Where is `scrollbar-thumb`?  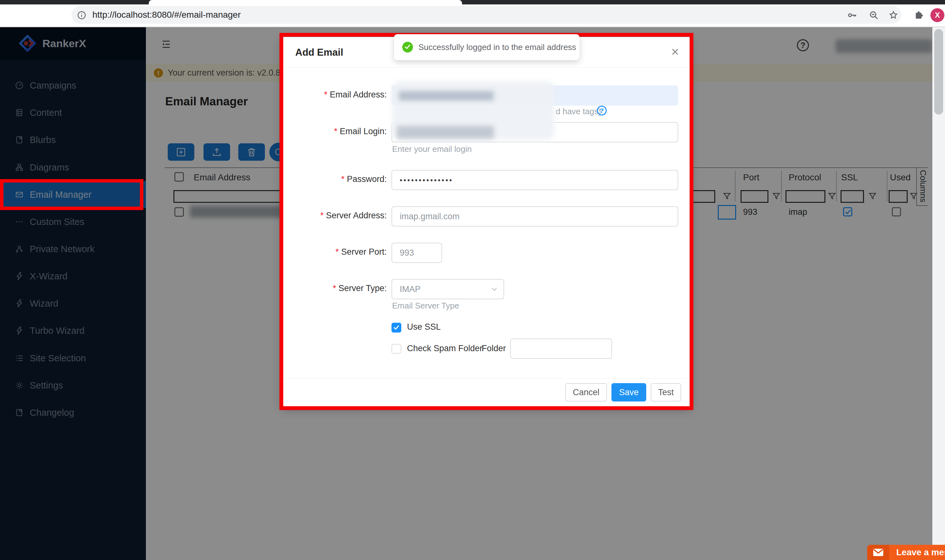 scrollbar-thumb is located at coordinates (939, 72).